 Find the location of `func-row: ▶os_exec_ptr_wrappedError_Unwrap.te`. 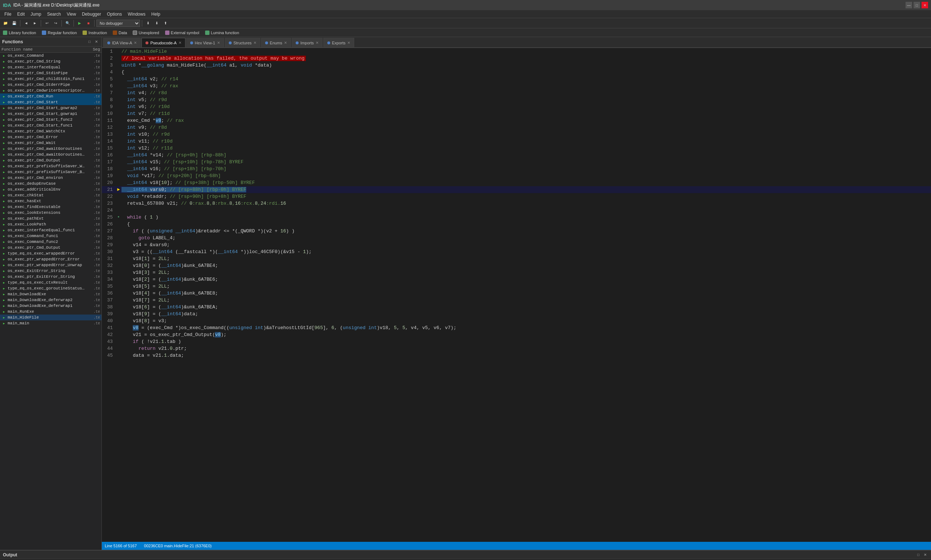

func-row: ▶os_exec_ptr_wrappedError_Unwrap.te is located at coordinates (51, 265).